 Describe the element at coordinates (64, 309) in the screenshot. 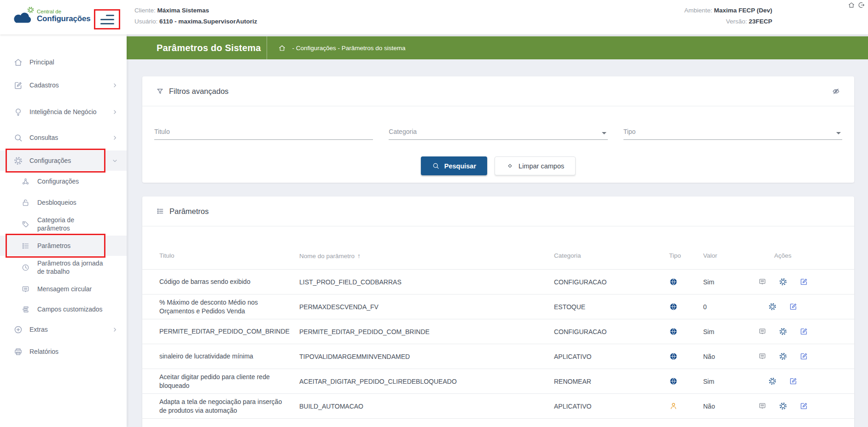

I see `sidebar-subitem-campos-customizados: Campos customizados` at that location.